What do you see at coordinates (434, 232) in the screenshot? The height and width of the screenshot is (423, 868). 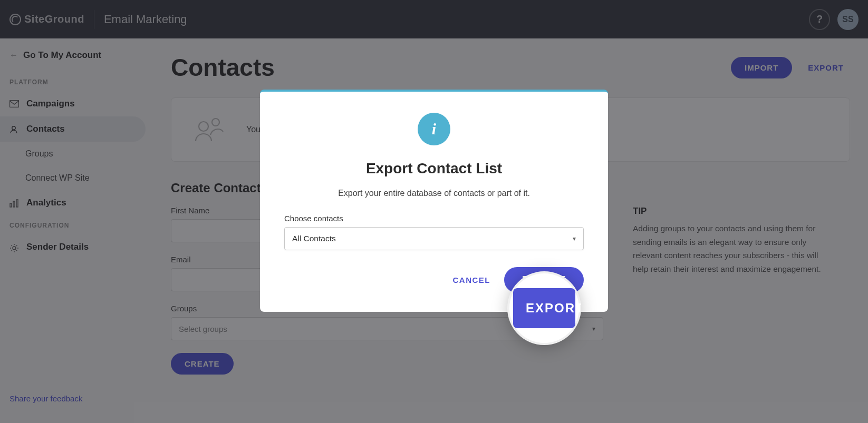 I see `choose-contacts-field: Choose contacts All Contacts ▾` at bounding box center [434, 232].